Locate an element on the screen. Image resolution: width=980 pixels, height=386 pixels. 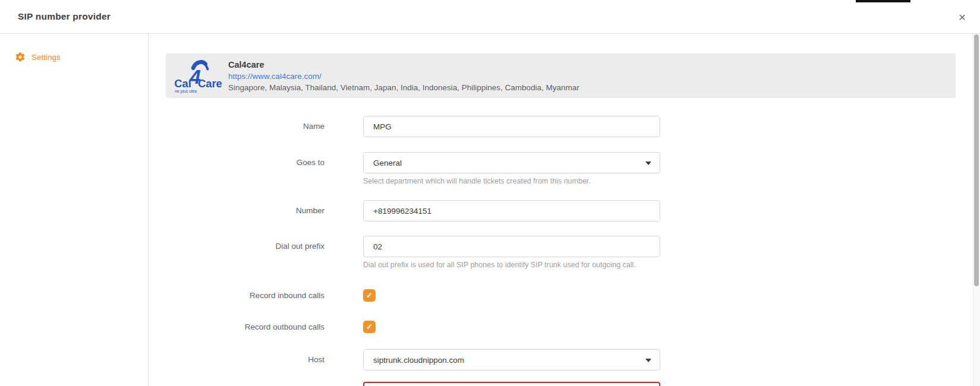
form-row-number: Number is located at coordinates (565, 211).